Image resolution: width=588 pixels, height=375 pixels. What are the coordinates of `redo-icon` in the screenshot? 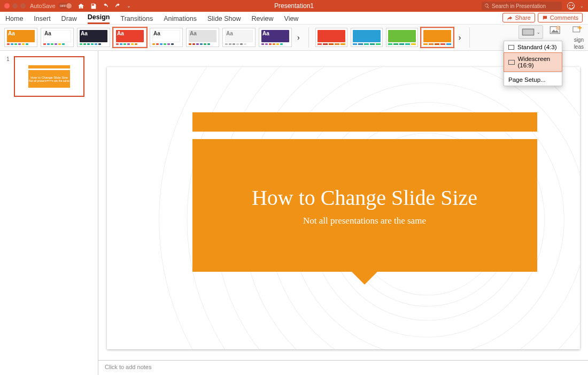 It's located at (118, 6).